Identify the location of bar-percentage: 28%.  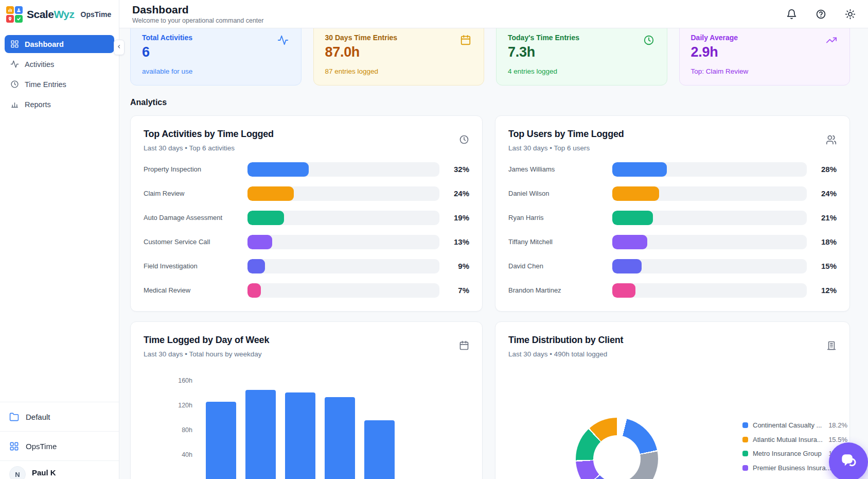
(822, 169).